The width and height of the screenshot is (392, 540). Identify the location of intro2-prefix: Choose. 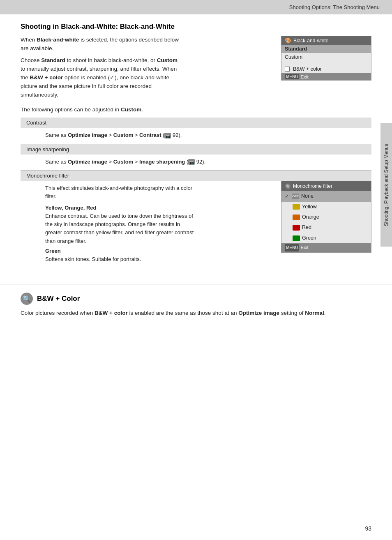
(31, 60).